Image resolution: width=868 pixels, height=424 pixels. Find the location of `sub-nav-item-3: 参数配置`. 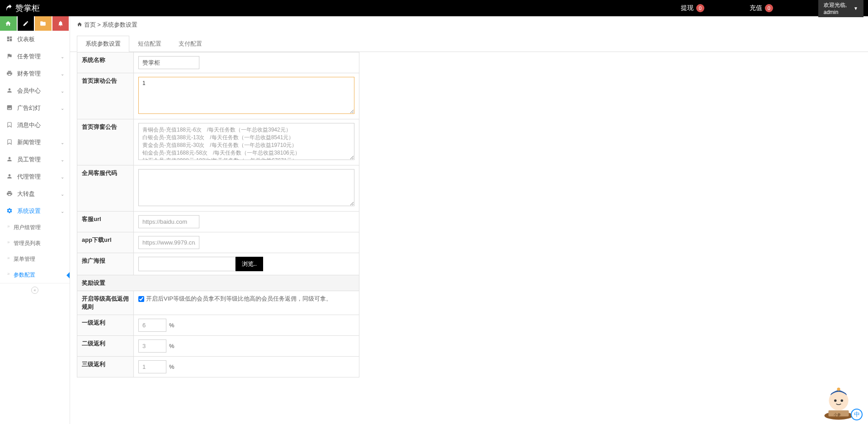

sub-nav-item-3: 参数配置 is located at coordinates (35, 275).